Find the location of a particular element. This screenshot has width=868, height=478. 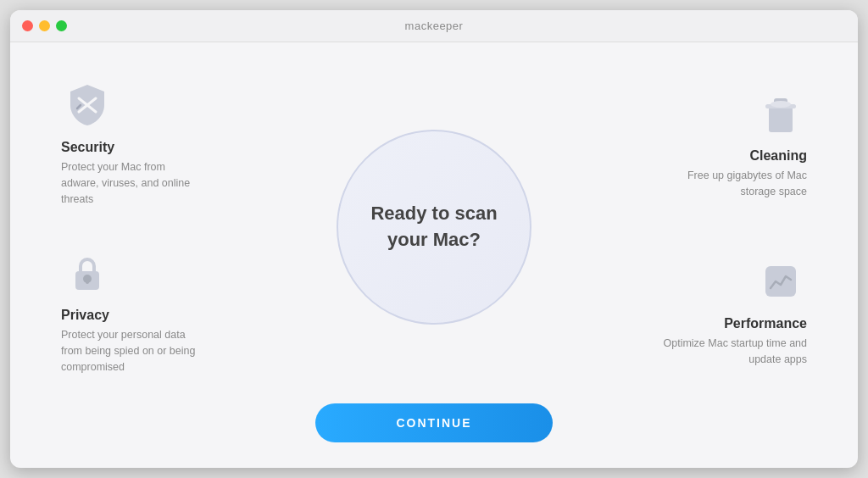

minimize-button is located at coordinates (44, 25).